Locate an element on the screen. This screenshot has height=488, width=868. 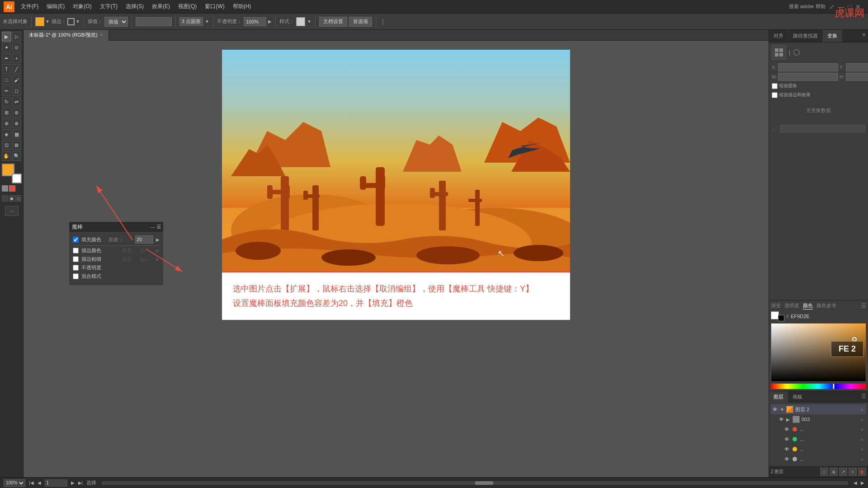
blend-mode-checkbox is located at coordinates (76, 277).